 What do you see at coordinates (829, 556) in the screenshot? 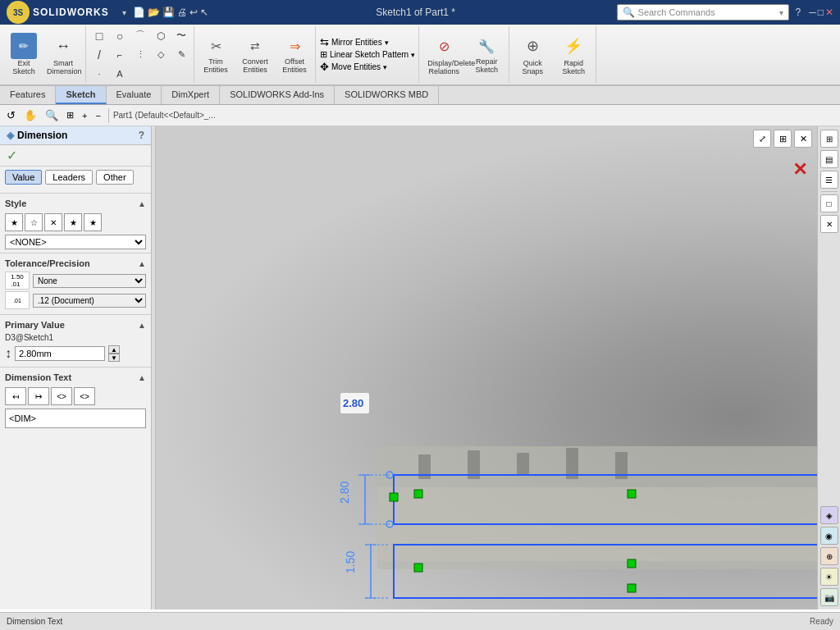
I see `decals-button: ⊕` at bounding box center [829, 556].